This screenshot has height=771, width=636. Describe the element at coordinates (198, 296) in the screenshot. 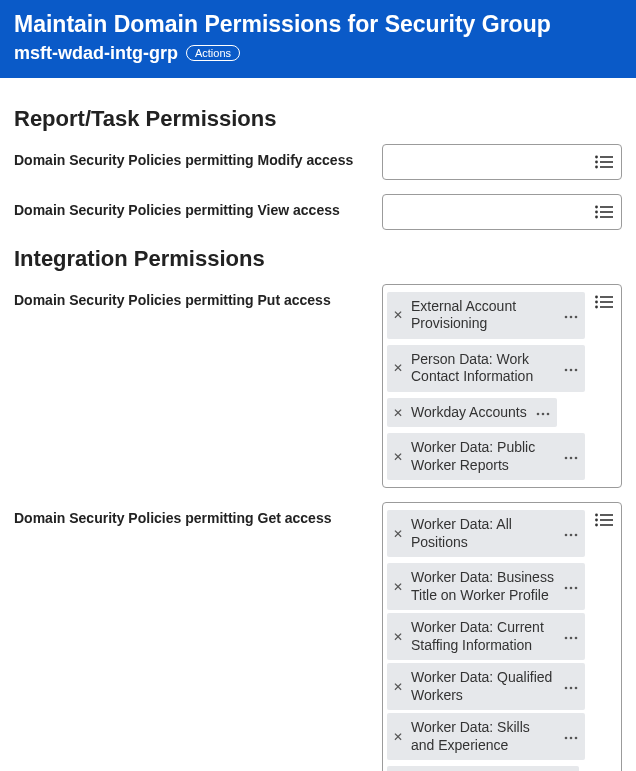

I see `put-access-label: Domain Security Policies permitting Put …` at that location.